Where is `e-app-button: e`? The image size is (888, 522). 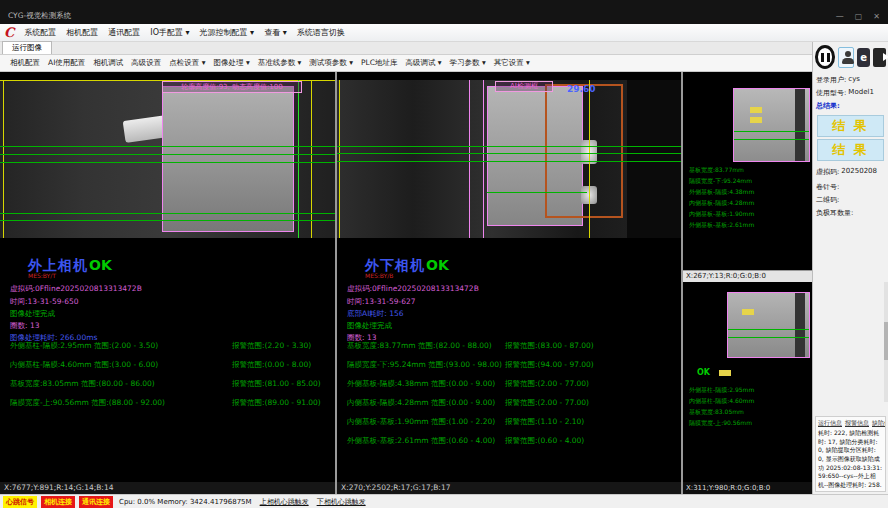 e-app-button: e is located at coordinates (864, 58).